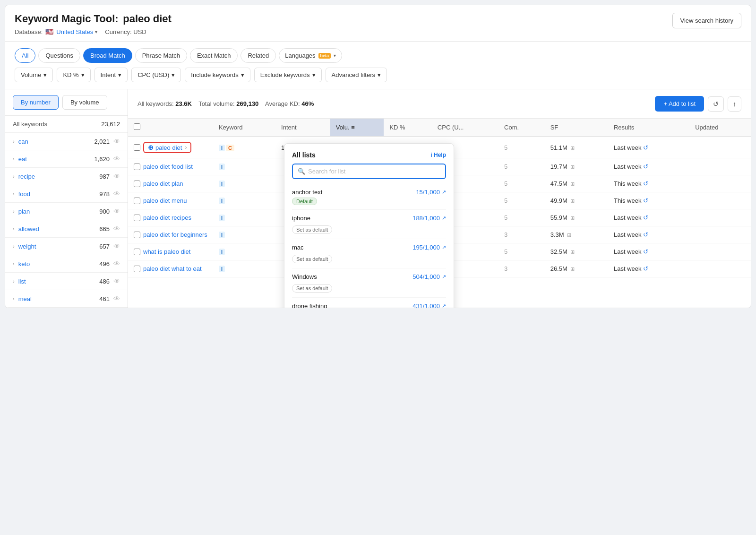 The width and height of the screenshot is (756, 535). I want to click on arrow-right-icon: ›, so click(186, 147).